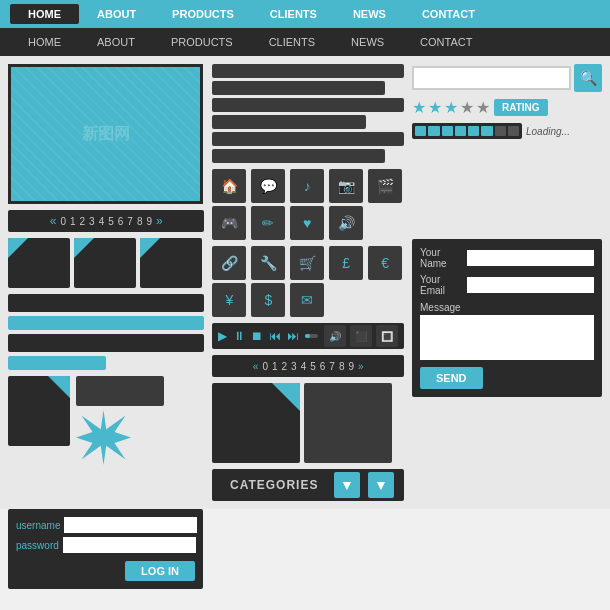 The image size is (610, 610). I want to click on page-2: 2, so click(83, 222).